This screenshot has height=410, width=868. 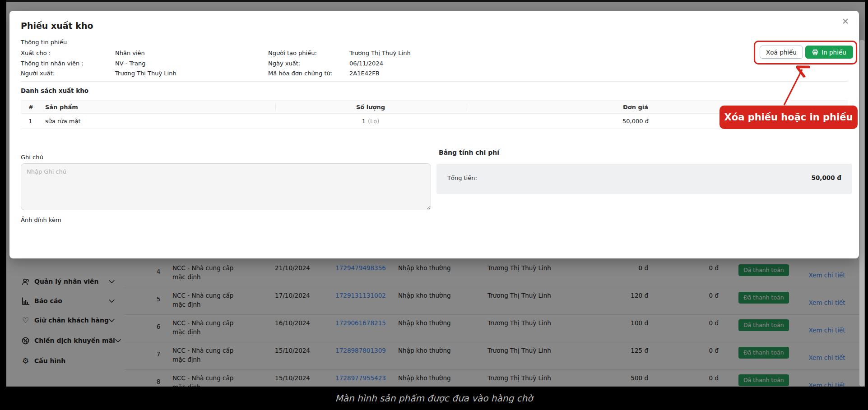 I want to click on print-slip-button: In phiếu, so click(x=829, y=52).